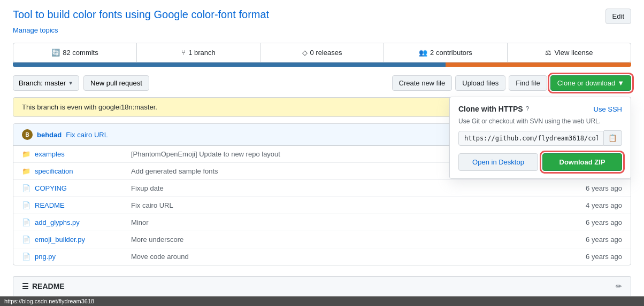  Describe the element at coordinates (540, 162) in the screenshot. I see `clone-actions: Open in Desktop Download ZIP` at that location.